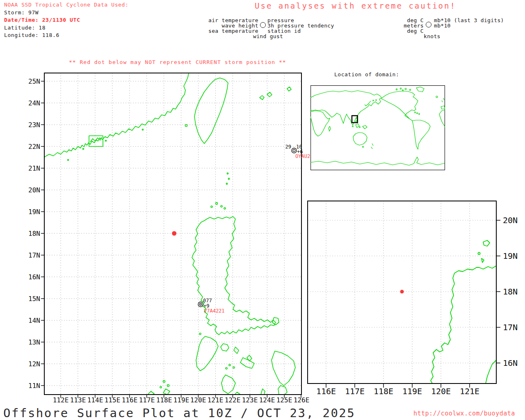 This screenshot has width=525, height=420. What do you see at coordinates (225, 347) in the screenshot?
I see `marinduque-island` at bounding box center [225, 347].